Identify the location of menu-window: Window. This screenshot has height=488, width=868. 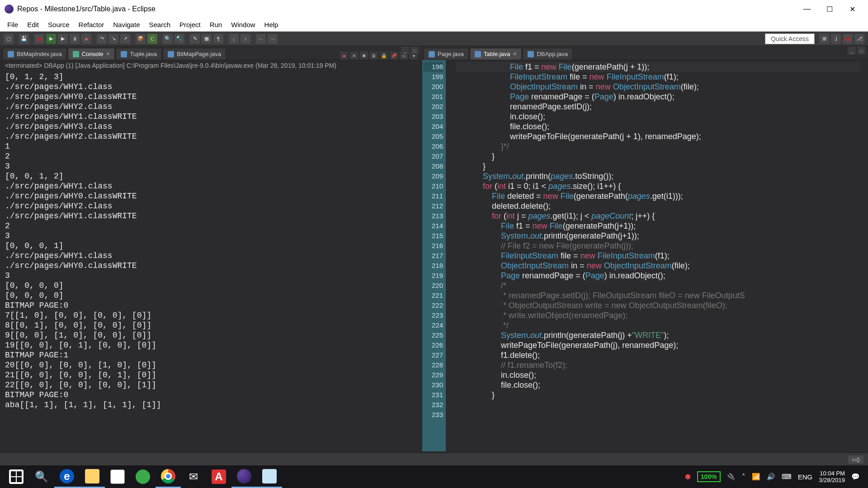
(243, 24).